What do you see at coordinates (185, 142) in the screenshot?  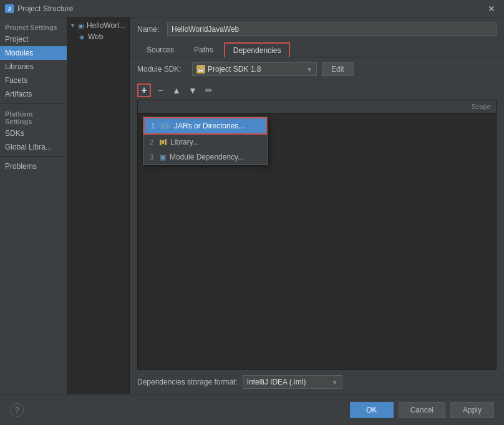 I see `menu-item-library-label: Library...` at bounding box center [185, 142].